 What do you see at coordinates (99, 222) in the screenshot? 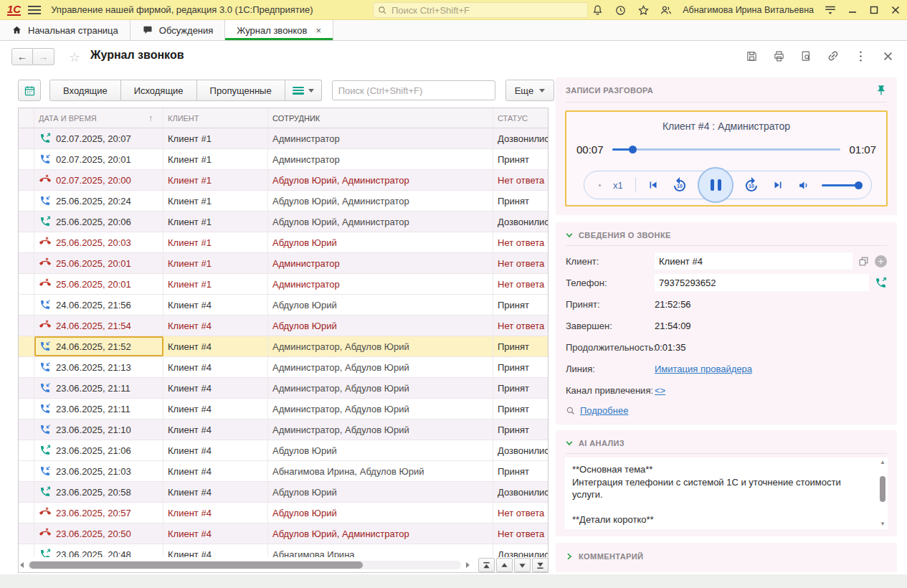
I see `datetime-cell: 25.06.2025, 20:06` at bounding box center [99, 222].